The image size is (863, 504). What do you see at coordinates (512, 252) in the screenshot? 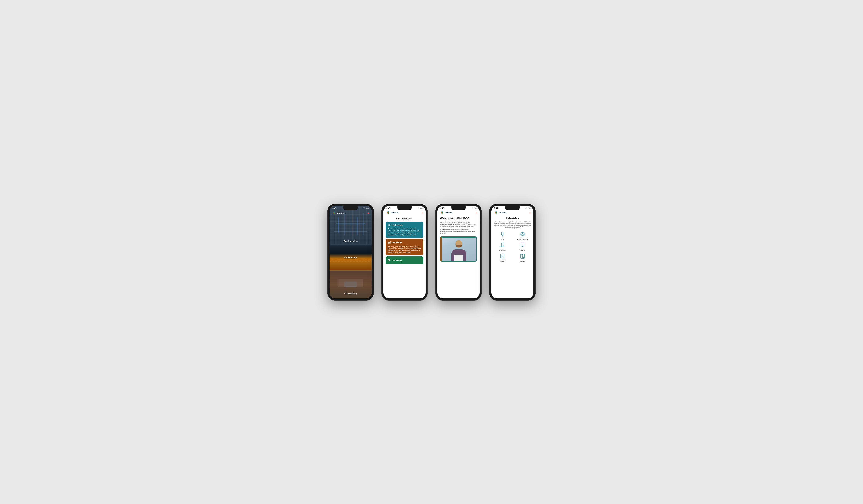
I see `phone-4-screen: 9:41 ▪▪▪ ⌾ ▭ enleco ≡` at bounding box center [512, 252].